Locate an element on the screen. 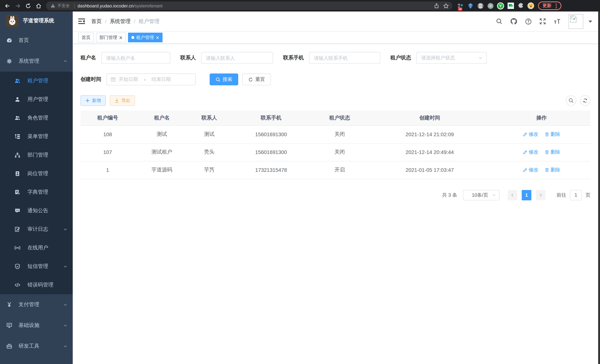  fullscreen-button is located at coordinates (543, 21).